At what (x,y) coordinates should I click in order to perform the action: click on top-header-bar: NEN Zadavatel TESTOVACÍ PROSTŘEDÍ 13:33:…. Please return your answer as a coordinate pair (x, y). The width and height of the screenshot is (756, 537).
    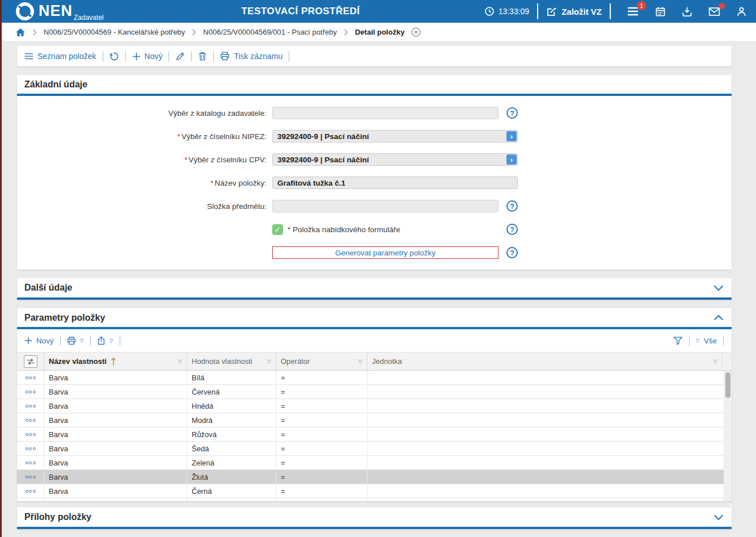
    Looking at the image, I should click on (378, 11).